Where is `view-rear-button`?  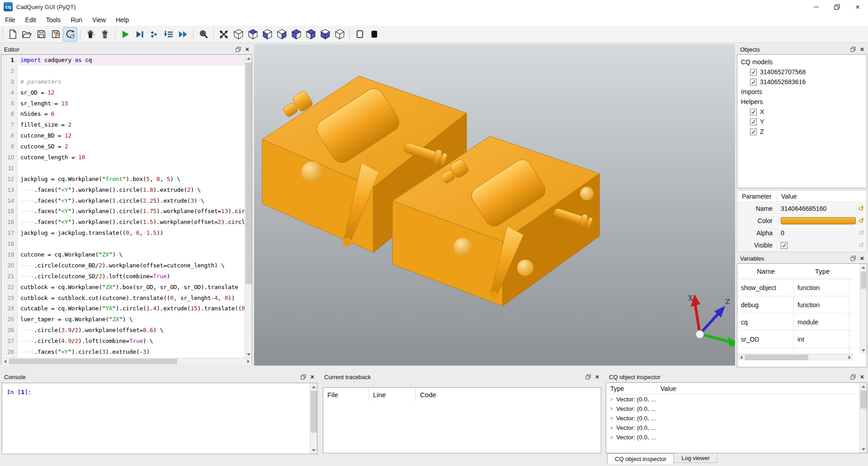
view-rear-button is located at coordinates (296, 34).